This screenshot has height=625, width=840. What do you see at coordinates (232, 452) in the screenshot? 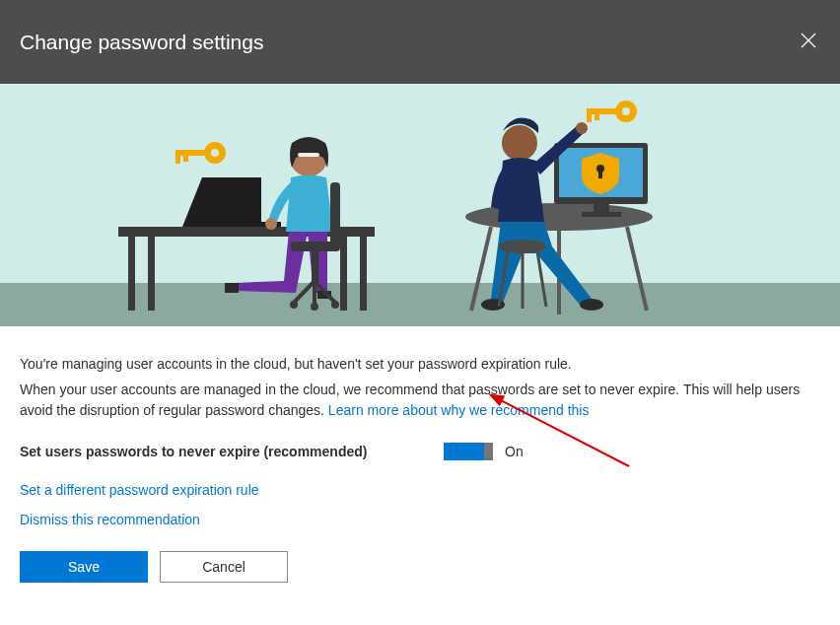
I see `setting-label: Set users passwords to never expire (rec…` at bounding box center [232, 452].